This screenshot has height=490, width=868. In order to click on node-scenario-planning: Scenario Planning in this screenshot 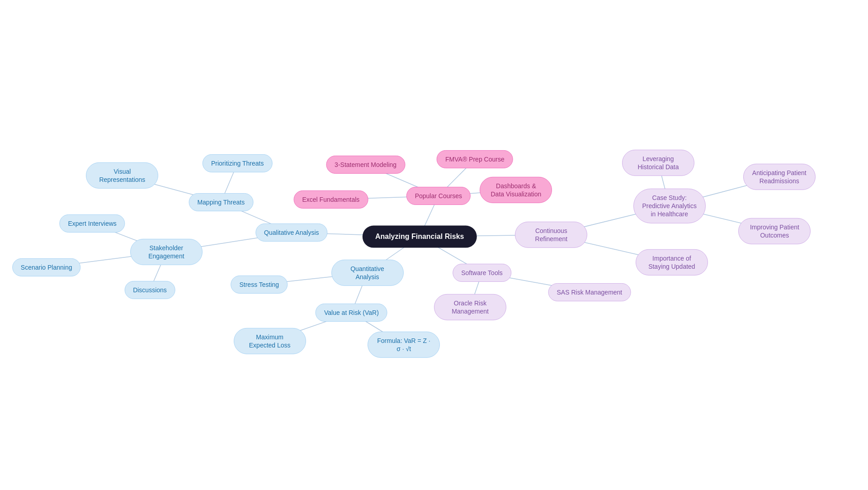, I will do `click(47, 267)`.